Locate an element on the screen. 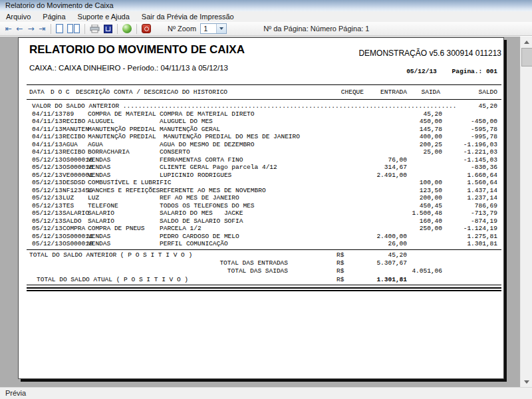  config-button is located at coordinates (108, 29).